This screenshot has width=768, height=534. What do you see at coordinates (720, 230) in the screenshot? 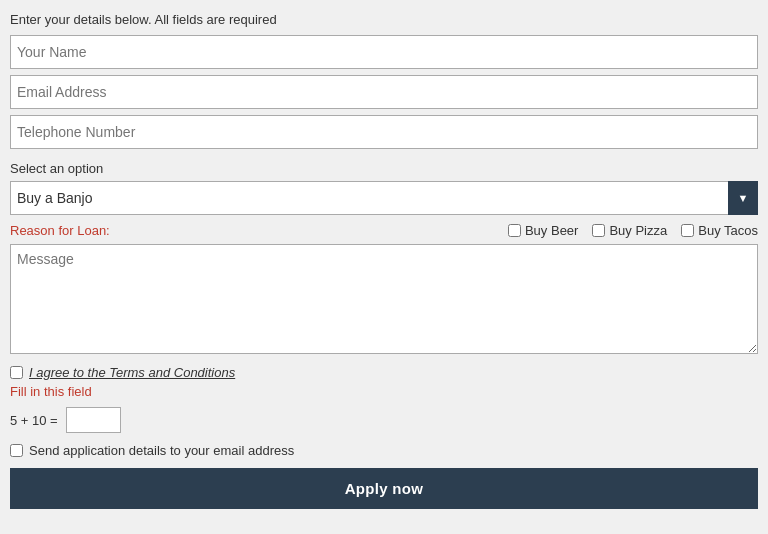
I see `checkbox-buy-tacos: Buy Tacos` at bounding box center [720, 230].